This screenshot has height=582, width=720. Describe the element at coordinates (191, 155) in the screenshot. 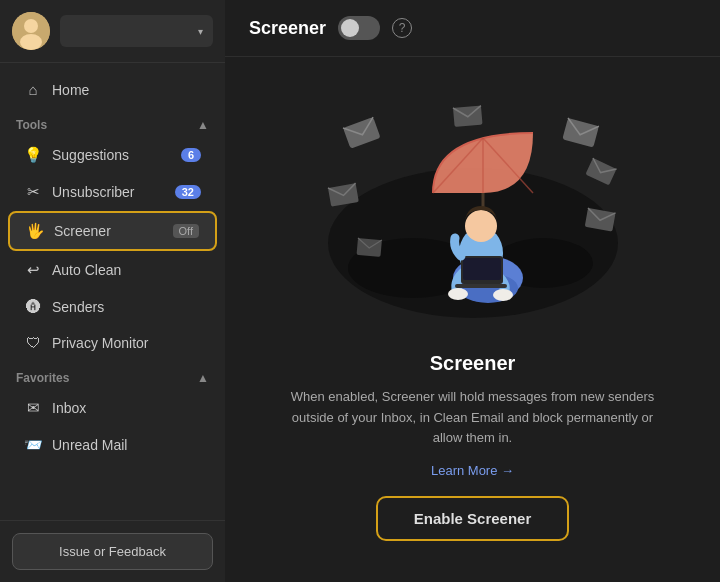

I see `suggestions-badge: 6` at that location.